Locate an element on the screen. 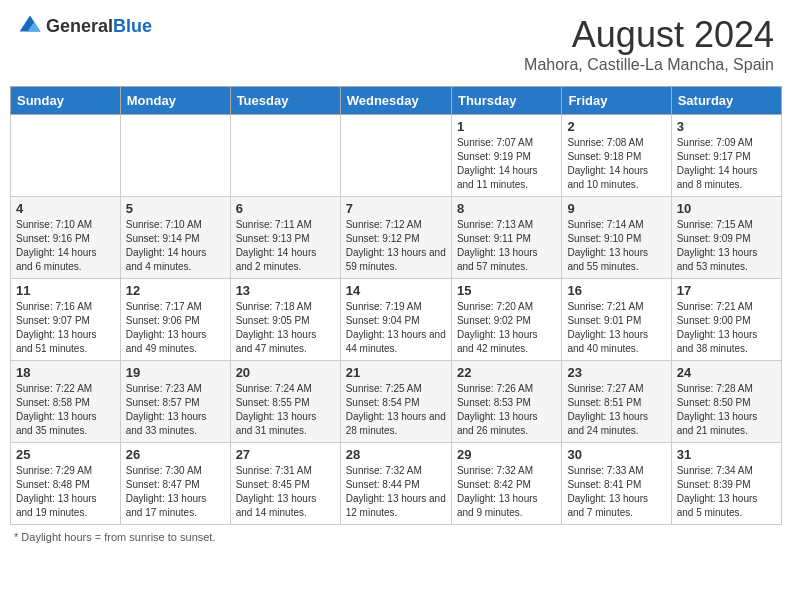 This screenshot has width=792, height=612. logo-general: General is located at coordinates (80, 26).